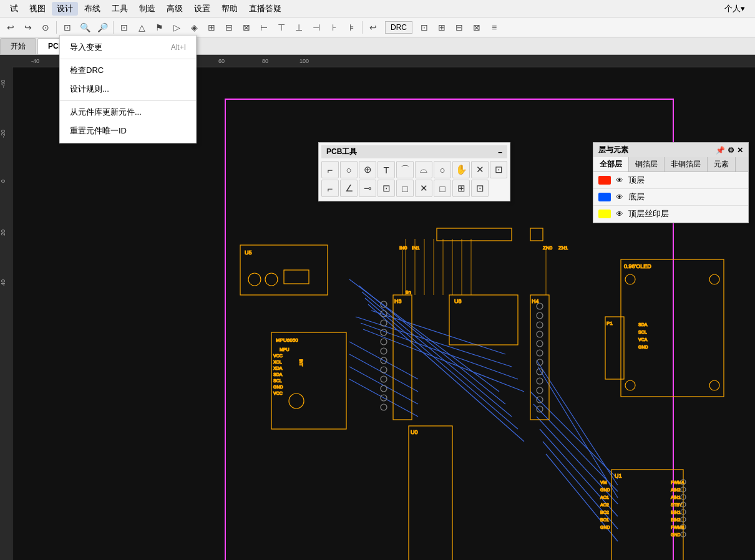 The width and height of the screenshot is (755, 560). I want to click on drc-button: DRC, so click(399, 27).